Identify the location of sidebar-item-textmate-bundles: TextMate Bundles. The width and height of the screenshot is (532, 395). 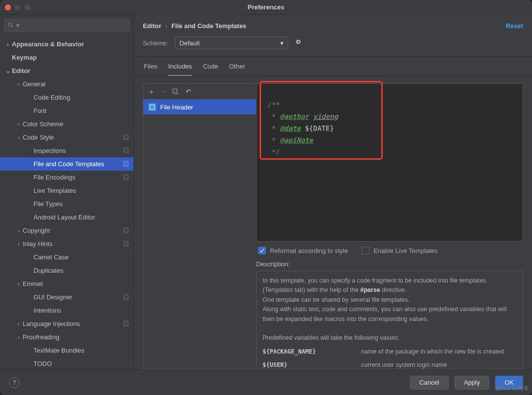
(67, 350).